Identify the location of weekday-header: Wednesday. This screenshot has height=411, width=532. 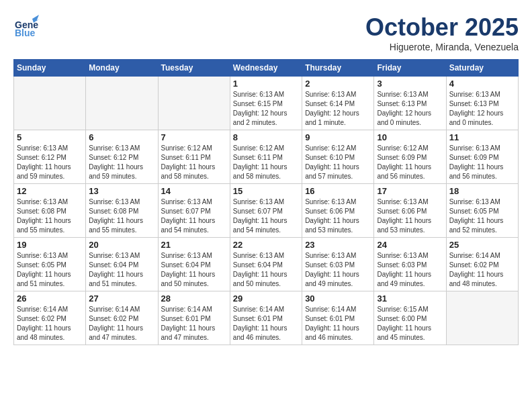
(266, 68).